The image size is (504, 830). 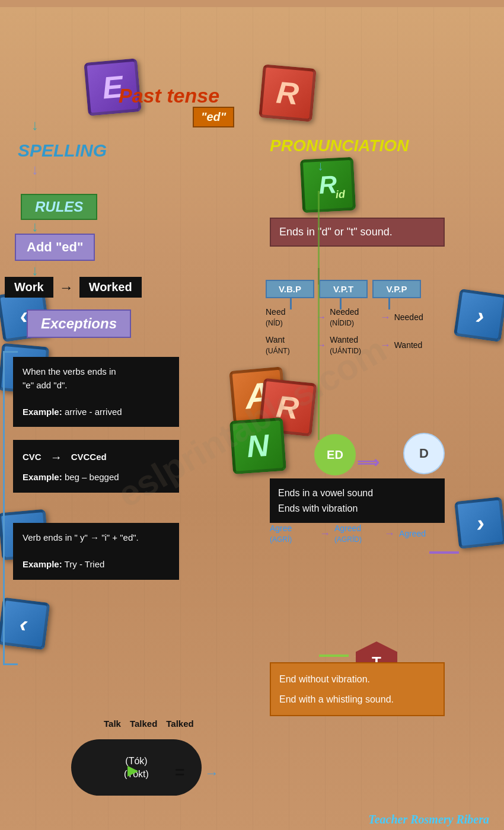 I want to click on talked1-col: Talked, so click(x=143, y=723).